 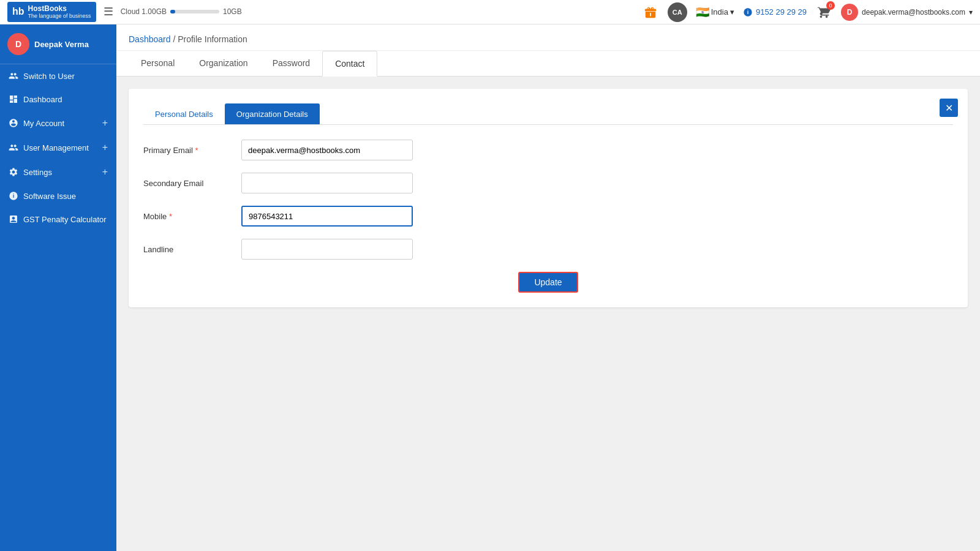 I want to click on tab-bar: Personal Organization Password Contact, so click(x=548, y=64).